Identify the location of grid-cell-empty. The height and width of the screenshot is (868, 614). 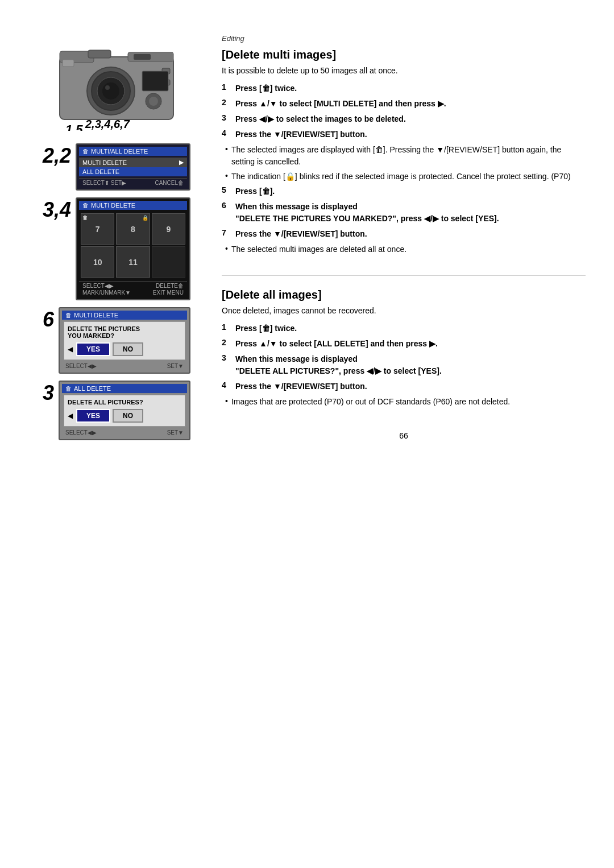
(168, 262).